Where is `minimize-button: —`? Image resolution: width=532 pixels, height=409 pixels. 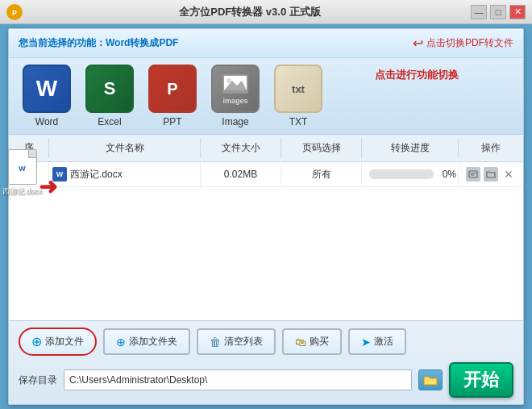
minimize-button: — is located at coordinates (479, 12).